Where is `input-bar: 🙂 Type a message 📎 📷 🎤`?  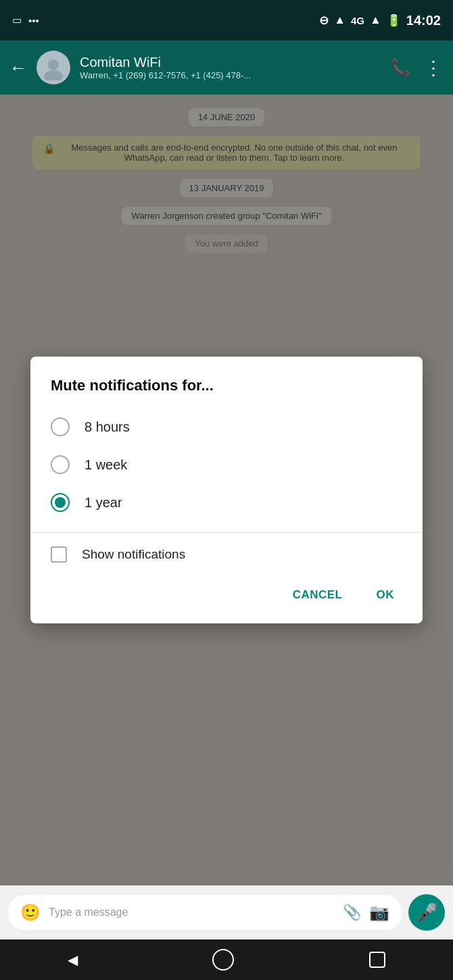 input-bar: 🙂 Type a message 📎 📷 🎤 is located at coordinates (226, 912).